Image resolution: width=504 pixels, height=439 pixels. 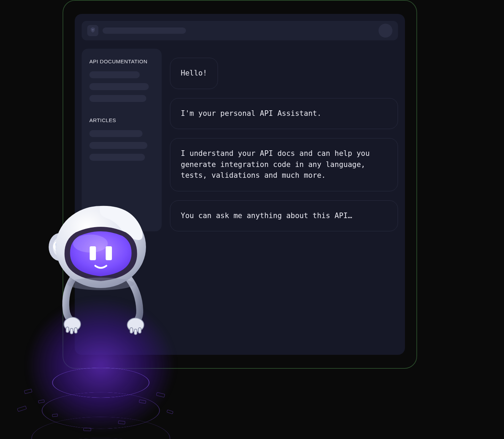 What do you see at coordinates (194, 73) in the screenshot?
I see `chat-message: Hello!` at bounding box center [194, 73].